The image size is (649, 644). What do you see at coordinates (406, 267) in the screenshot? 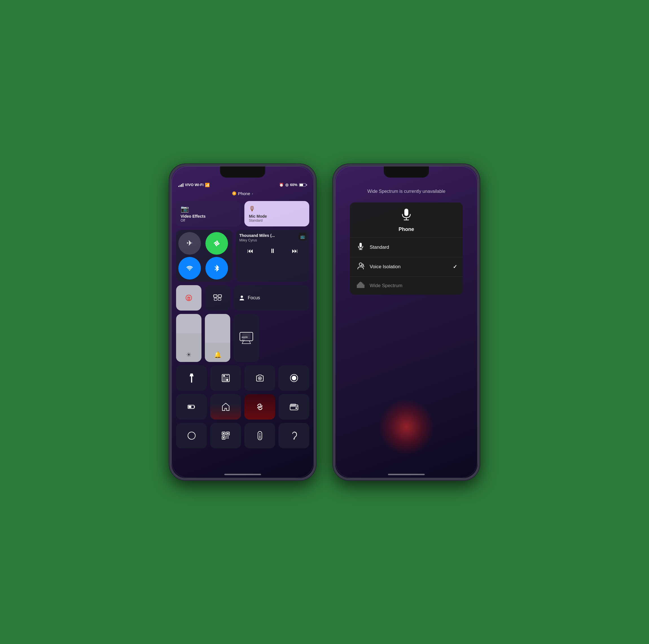
I see `voice-isolation-option: Voice Isolation ✓` at bounding box center [406, 267].